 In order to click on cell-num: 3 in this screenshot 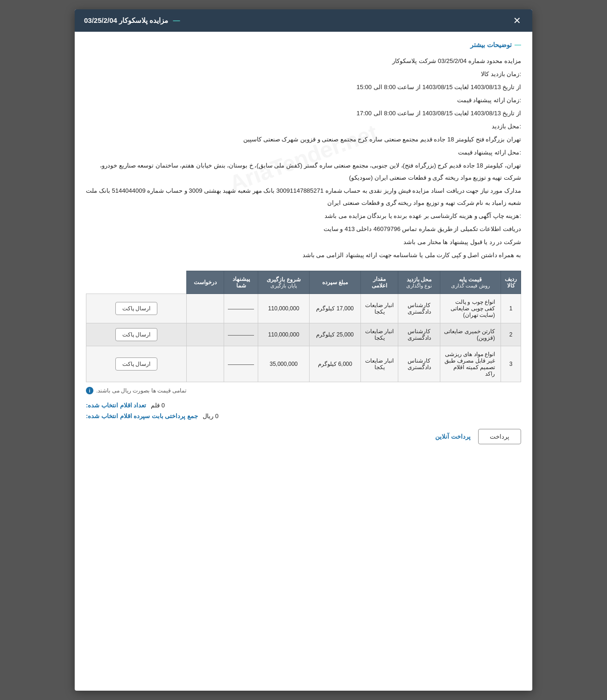, I will do `click(511, 364)`.